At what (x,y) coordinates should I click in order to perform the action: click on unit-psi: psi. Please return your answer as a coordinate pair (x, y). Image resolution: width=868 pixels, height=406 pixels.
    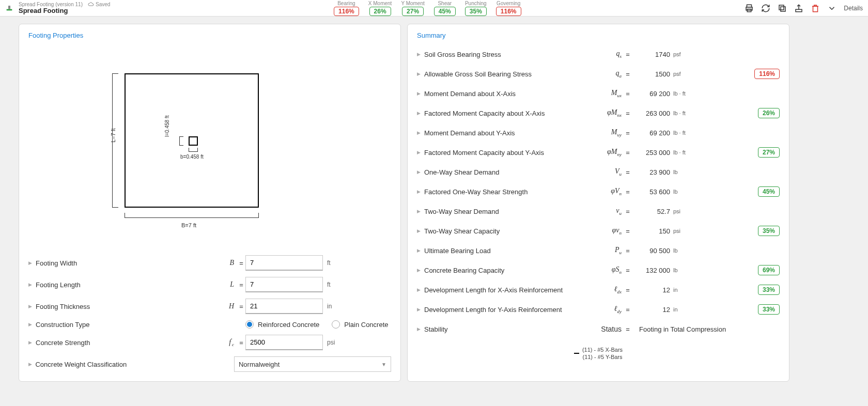
    Looking at the image, I should click on (329, 342).